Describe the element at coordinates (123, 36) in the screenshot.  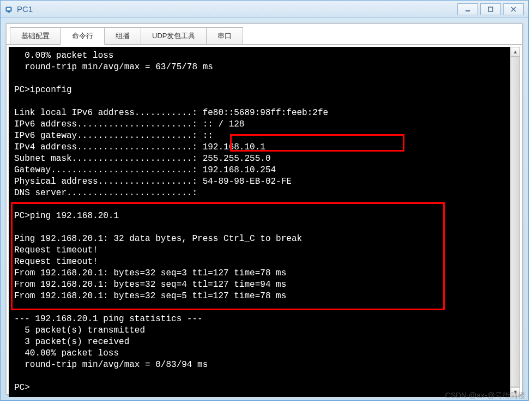
I see `tab-multicast: 组播` at that location.